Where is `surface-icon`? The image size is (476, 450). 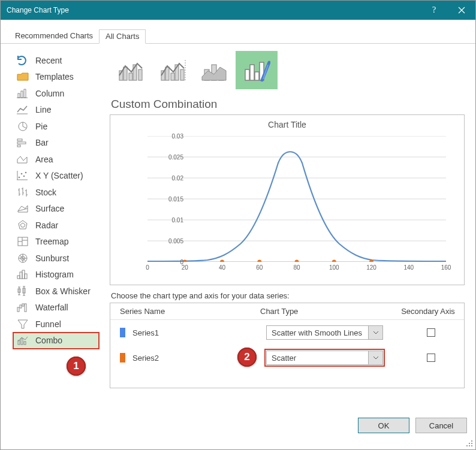
surface-icon is located at coordinates (23, 209).